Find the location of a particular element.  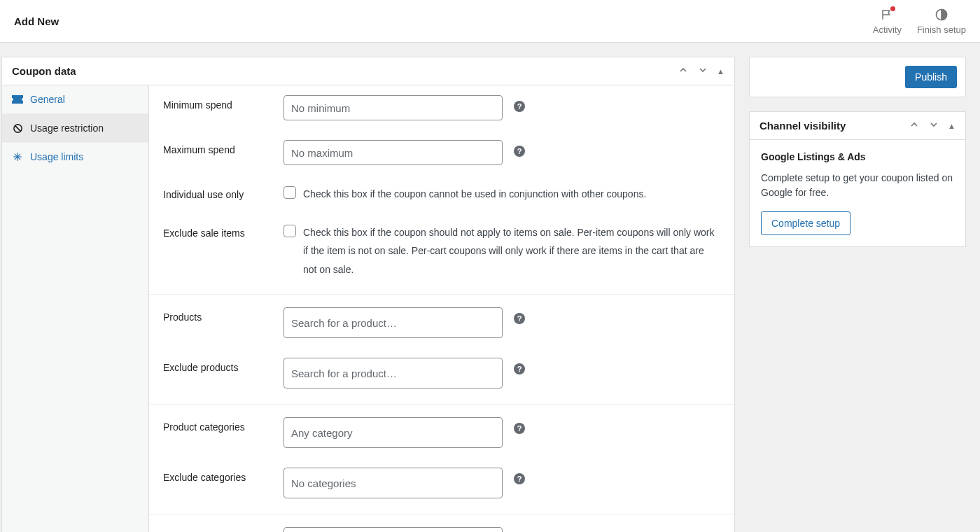

tab-usage-limits: Usage limits is located at coordinates (76, 157).